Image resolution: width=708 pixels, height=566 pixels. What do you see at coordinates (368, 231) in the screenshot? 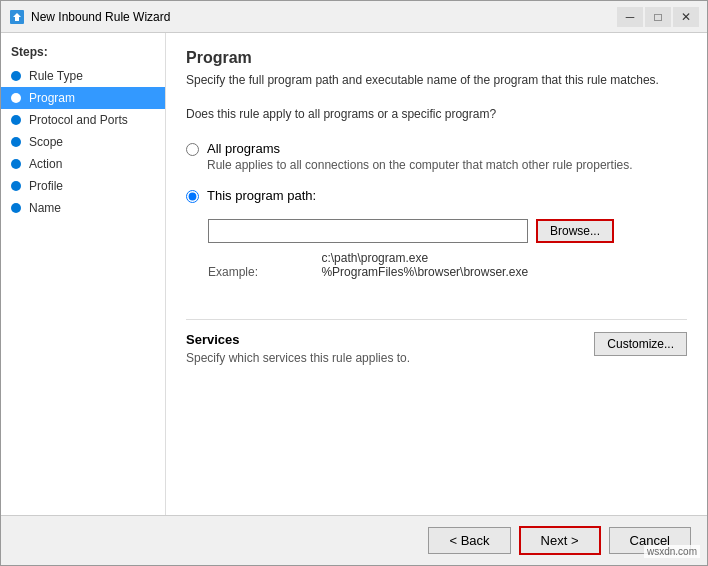
I see `program-path-input` at bounding box center [368, 231].